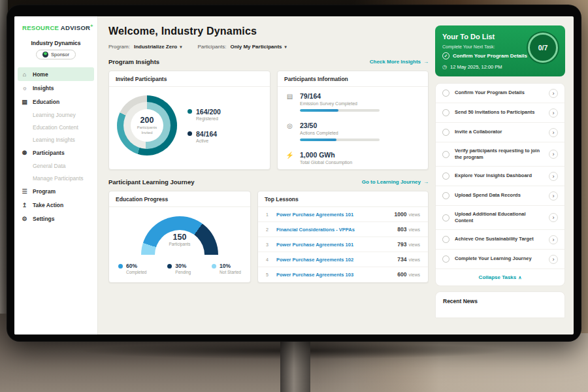 The image size is (588, 392). I want to click on lesson-rank: 4, so click(268, 260).